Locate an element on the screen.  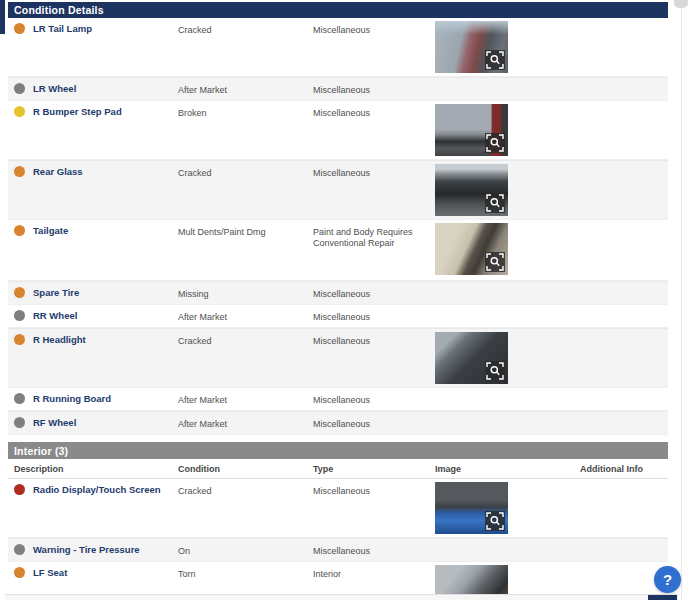
column-header-additional-info: Additional Info is located at coordinates (624, 468).